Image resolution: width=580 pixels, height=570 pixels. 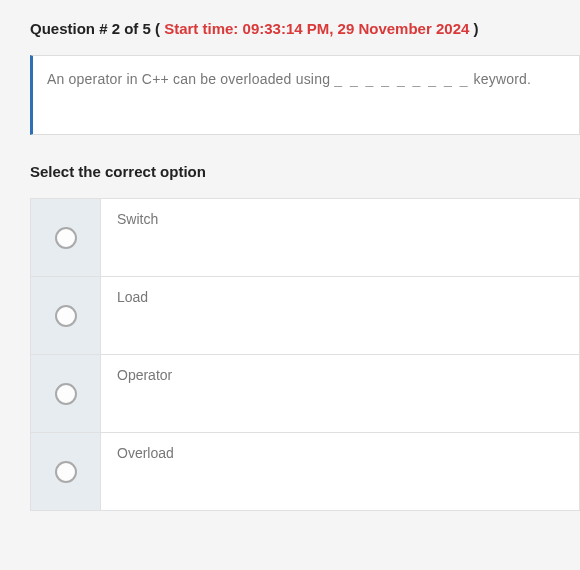 I want to click on option-row: Switch, so click(x=305, y=238).